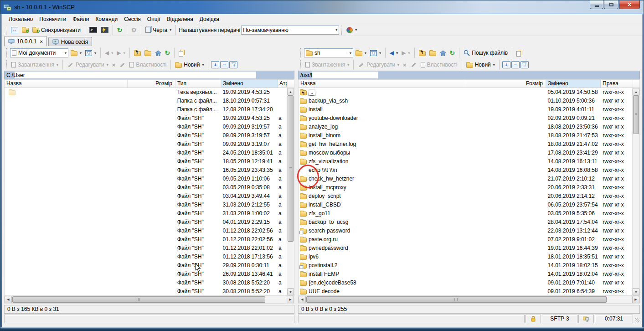  What do you see at coordinates (158, 53) in the screenshot?
I see `local-home-dir-button` at bounding box center [158, 53].